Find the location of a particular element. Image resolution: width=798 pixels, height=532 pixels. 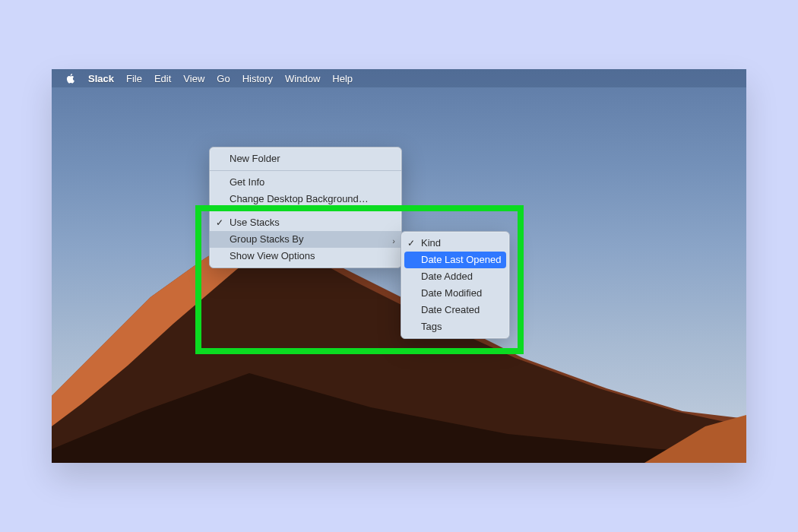

menubar-view: View is located at coordinates (194, 79).